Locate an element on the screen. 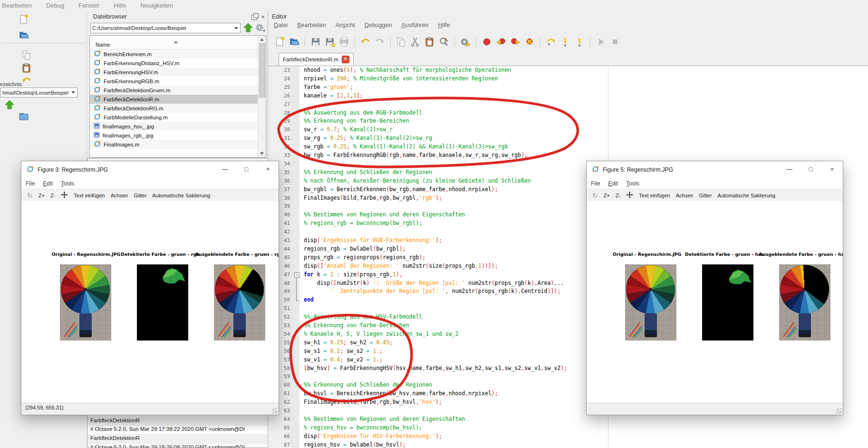 The height and width of the screenshot is (448, 868). file-row: finalImages_hsv_.jpg is located at coordinates (174, 127).